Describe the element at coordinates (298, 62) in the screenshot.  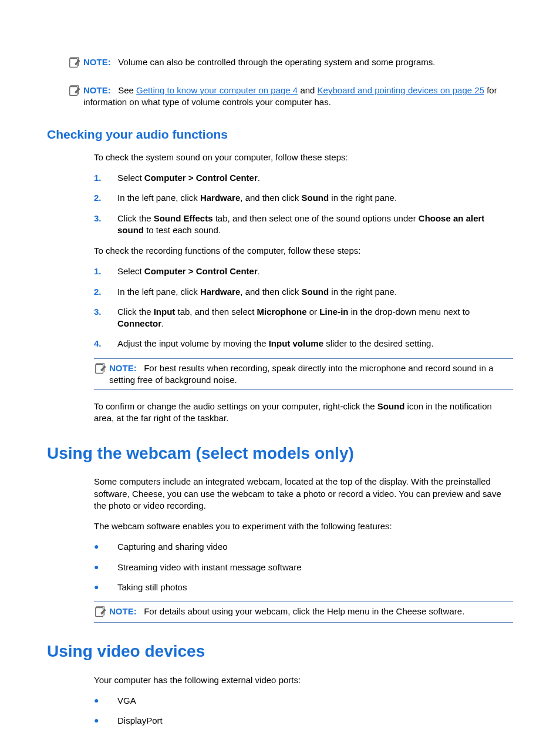
I see `note-text: NOTE: Volume can also be controlled thro…` at that location.